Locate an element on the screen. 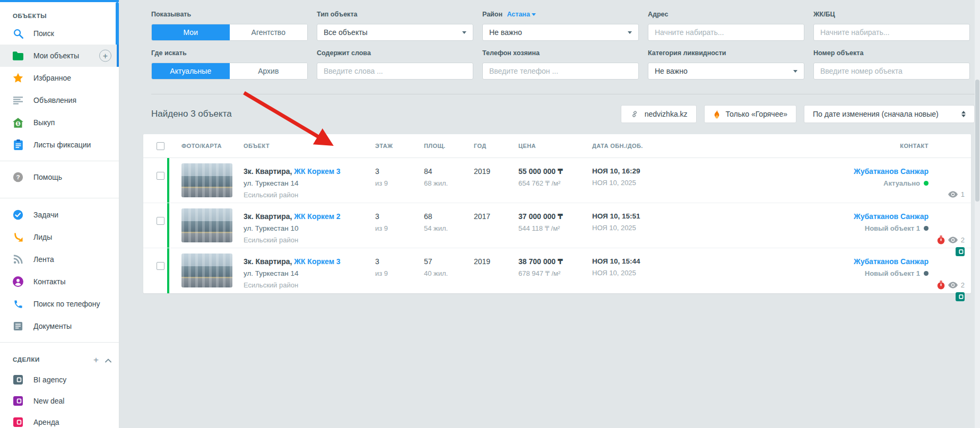 This screenshot has width=980, height=428. price-value: 38 700 000 ₸ is located at coordinates (555, 261).